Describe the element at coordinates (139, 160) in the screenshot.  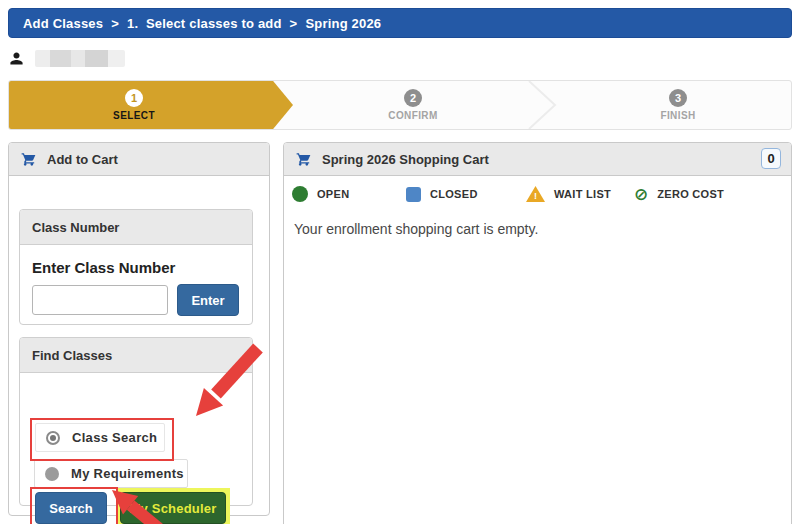
I see `add-to-cart-header: Add to Cart` at that location.